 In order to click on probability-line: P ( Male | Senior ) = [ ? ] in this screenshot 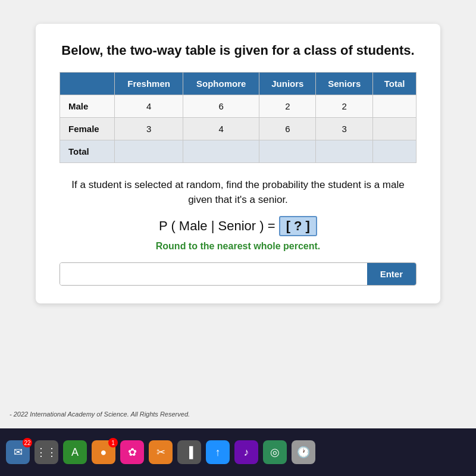, I will do `click(238, 226)`.